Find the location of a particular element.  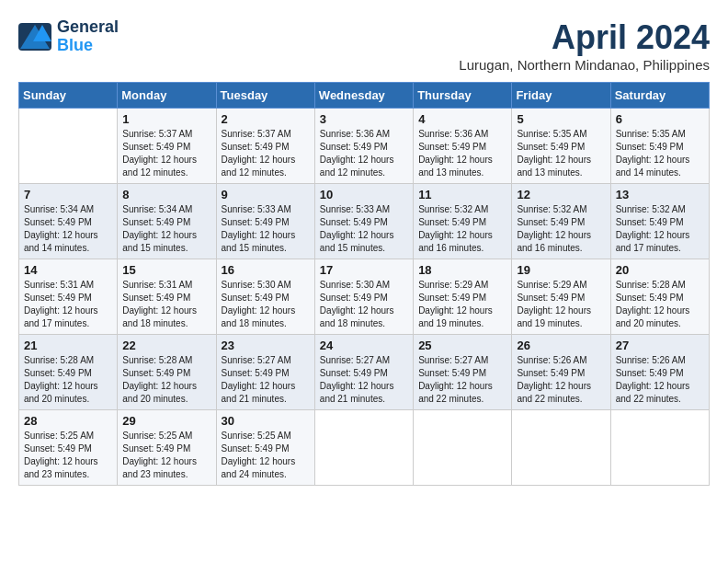

page-header: General Blue April 2024 Lurugan, Norther… is located at coordinates (364, 46).